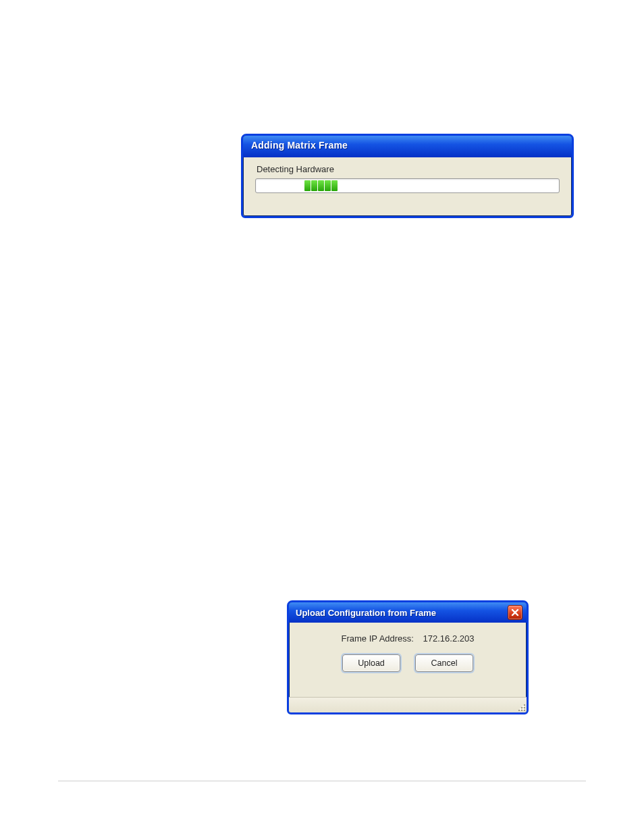 The height and width of the screenshot is (834, 644). What do you see at coordinates (408, 663) in the screenshot?
I see `dialog-button-row: Upload Cancel` at bounding box center [408, 663].